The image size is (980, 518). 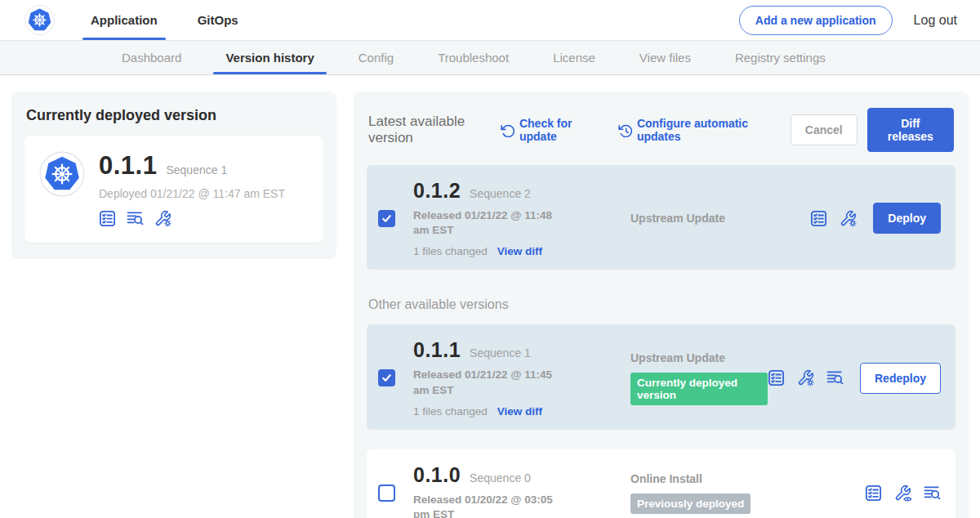 What do you see at coordinates (662, 305) in the screenshot?
I see `other-available-versions-title: Other available versions` at bounding box center [662, 305].